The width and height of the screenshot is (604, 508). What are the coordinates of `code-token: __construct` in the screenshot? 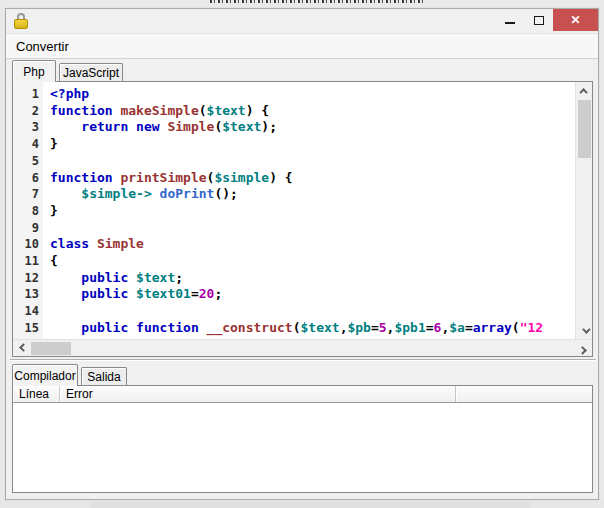 It's located at (250, 328).